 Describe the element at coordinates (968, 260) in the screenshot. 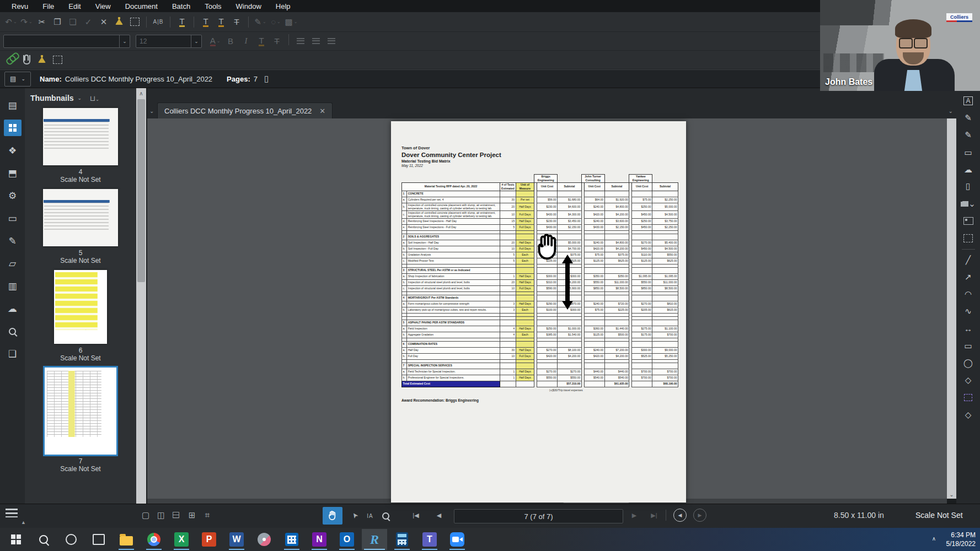

I see `line-icon: ╱` at that location.